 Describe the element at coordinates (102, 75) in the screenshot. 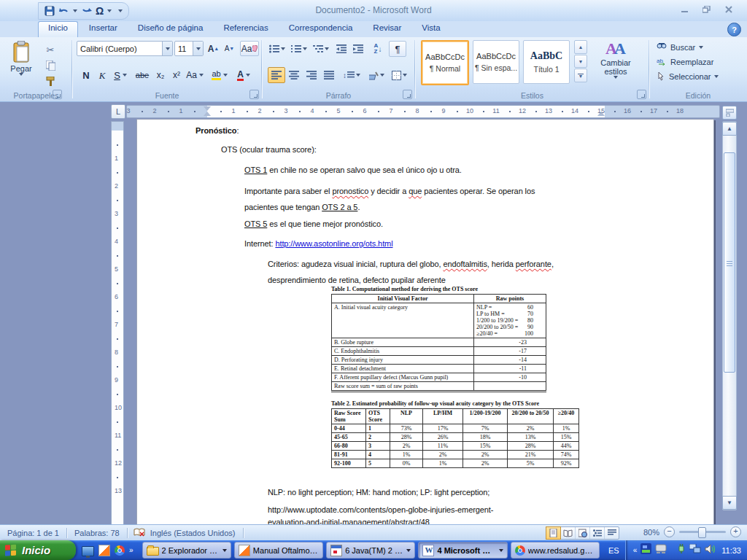

I see `italic-button: K` at that location.